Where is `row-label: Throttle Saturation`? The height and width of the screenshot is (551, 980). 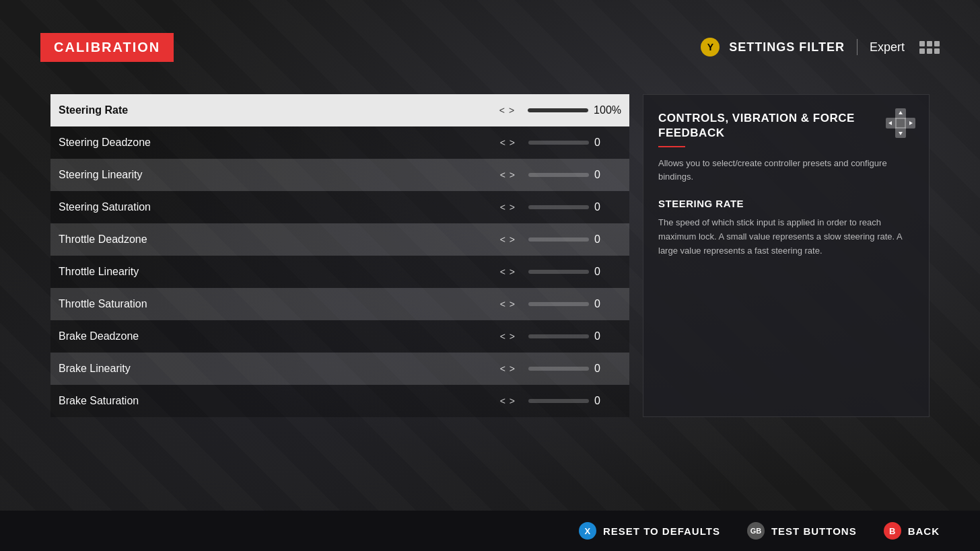 row-label: Throttle Saturation is located at coordinates (279, 304).